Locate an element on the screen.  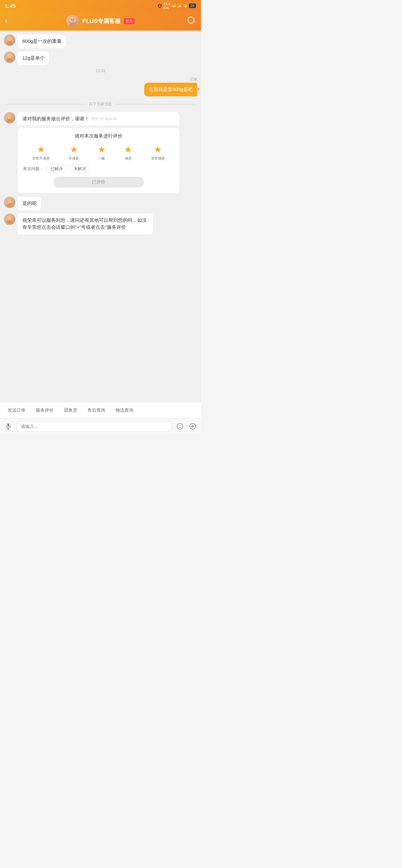
rating-inner-card: 请对本次服务进行评价 ★ 非常不满意 ★ 不满意 ★ 一般 is located at coordinates (98, 160).